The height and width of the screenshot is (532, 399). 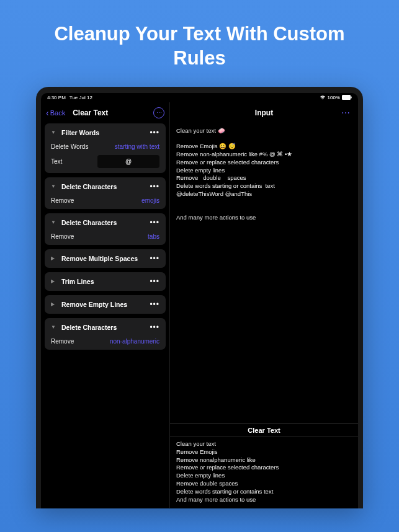 I want to click on rule-row-value: emojis, so click(x=150, y=201).